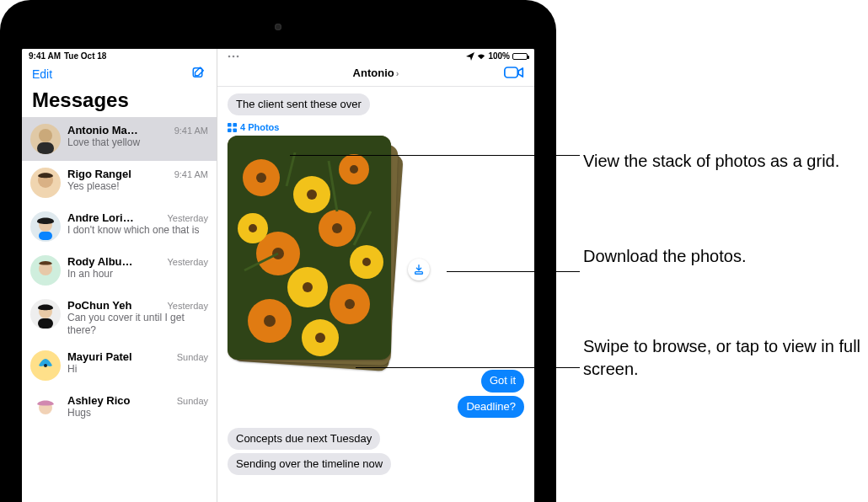 The width and height of the screenshot is (868, 502). Describe the element at coordinates (120, 409) in the screenshot. I see `conversation-item: Ashley Rico Sunday Hugs` at that location.